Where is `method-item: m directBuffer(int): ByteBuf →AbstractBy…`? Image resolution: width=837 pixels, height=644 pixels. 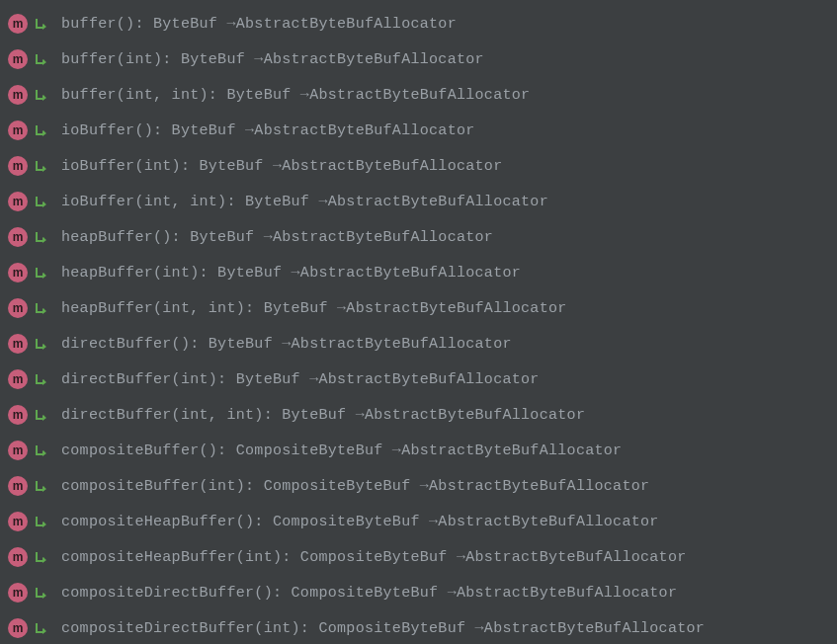 method-item: m directBuffer(int): ByteBuf →AbstractBy… is located at coordinates (419, 379).